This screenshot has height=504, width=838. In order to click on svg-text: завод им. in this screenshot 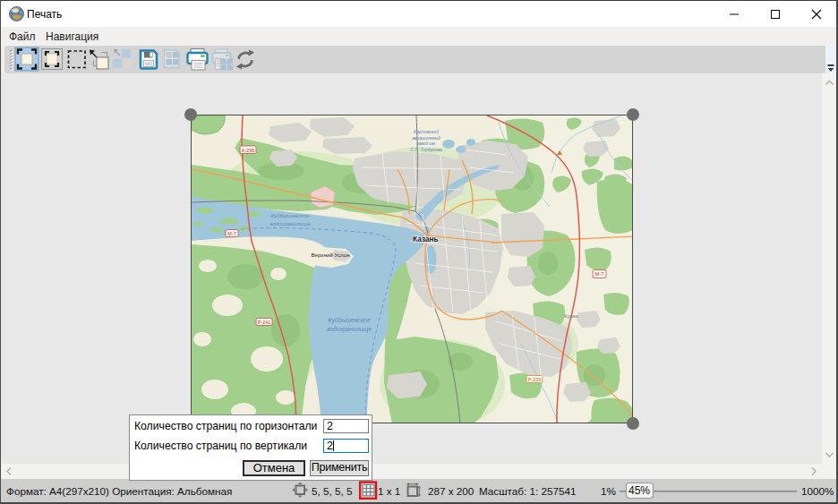, I will do `click(426, 143)`.